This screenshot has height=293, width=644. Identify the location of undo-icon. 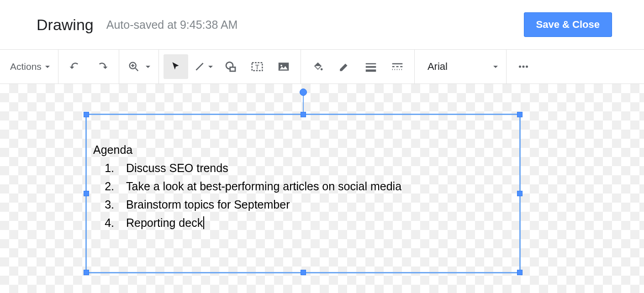
(75, 67).